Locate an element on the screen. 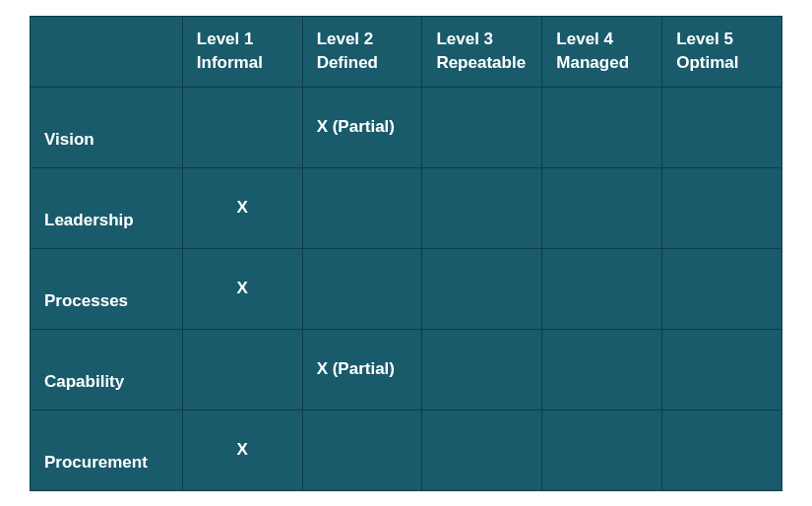 This screenshot has height=506, width=812. header-level-name: Repeatable is located at coordinates (480, 63).